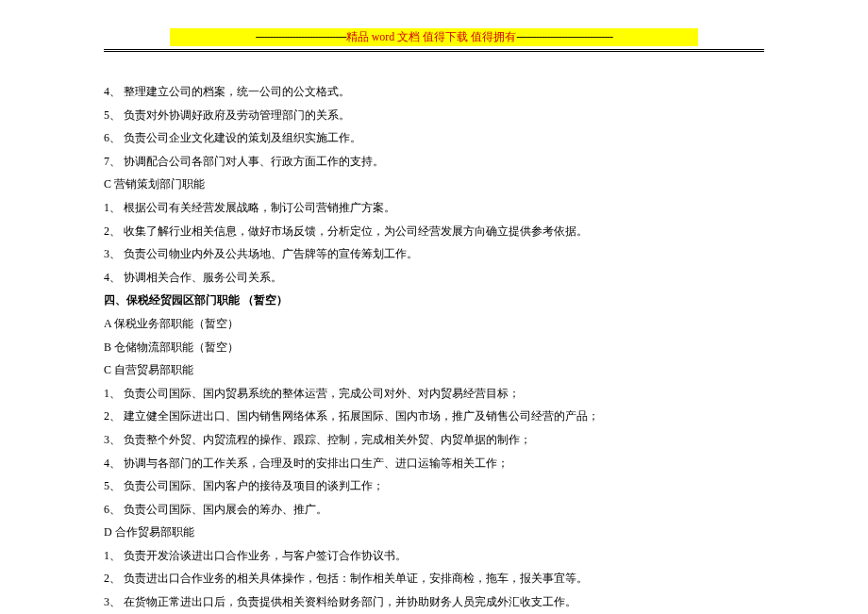  What do you see at coordinates (434, 49) in the screenshot?
I see `horizontal-rule-top1` at bounding box center [434, 49].